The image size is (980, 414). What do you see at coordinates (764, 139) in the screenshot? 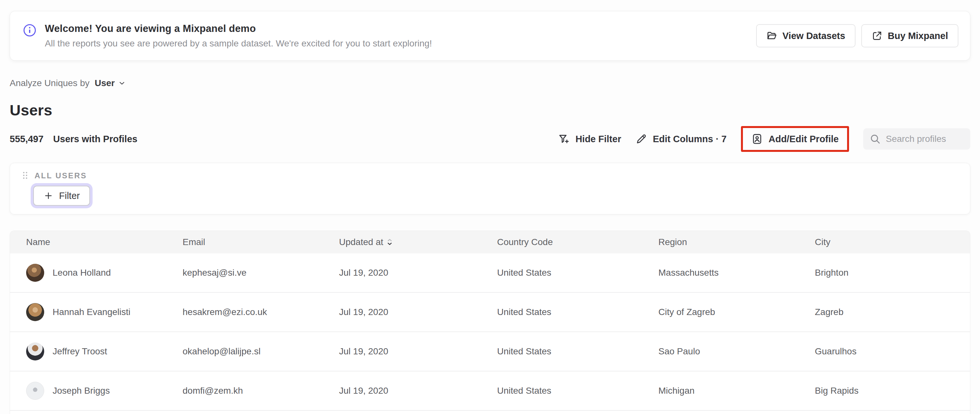
I see `table-toolbar: Hide Filter Edit Columns · 7` at bounding box center [764, 139].